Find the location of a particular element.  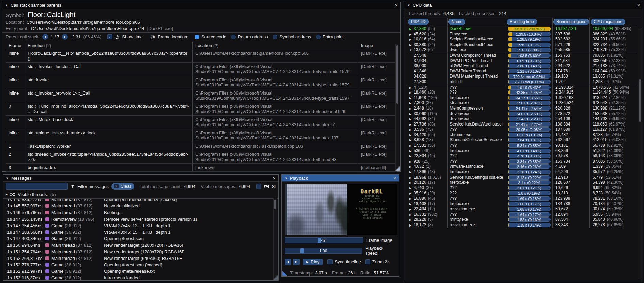

cpu-row: ▶22,404(12) msvsmon.exe 1.65 s (0.17%) 5… is located at coordinates (525, 209).